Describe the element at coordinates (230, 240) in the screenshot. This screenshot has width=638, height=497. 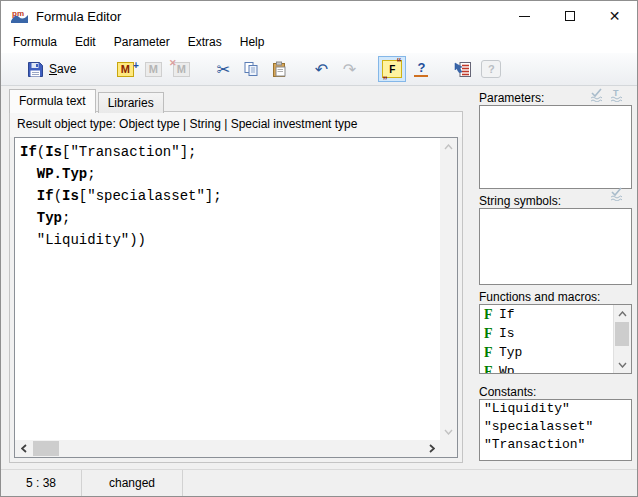
I see `code-line: "Liquidity"))` at that location.